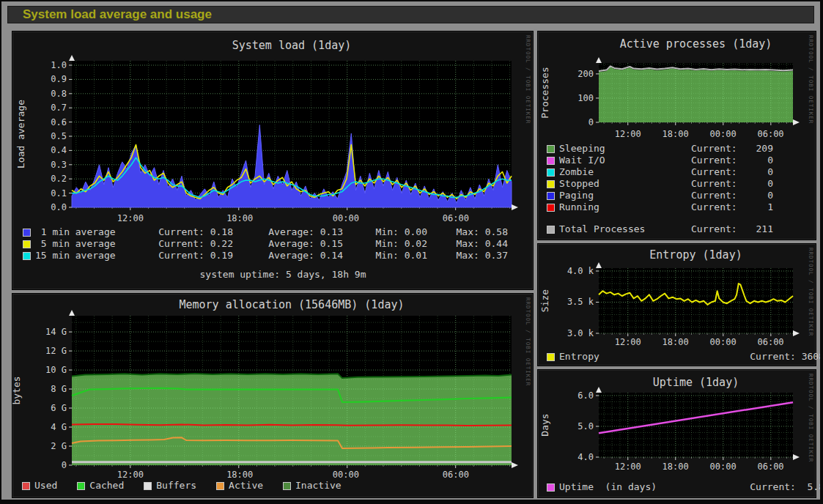 Image resolution: width=823 pixels, height=504 pixels. What do you see at coordinates (59, 193) in the screenshot?
I see `svg-text: 0.1` at bounding box center [59, 193].